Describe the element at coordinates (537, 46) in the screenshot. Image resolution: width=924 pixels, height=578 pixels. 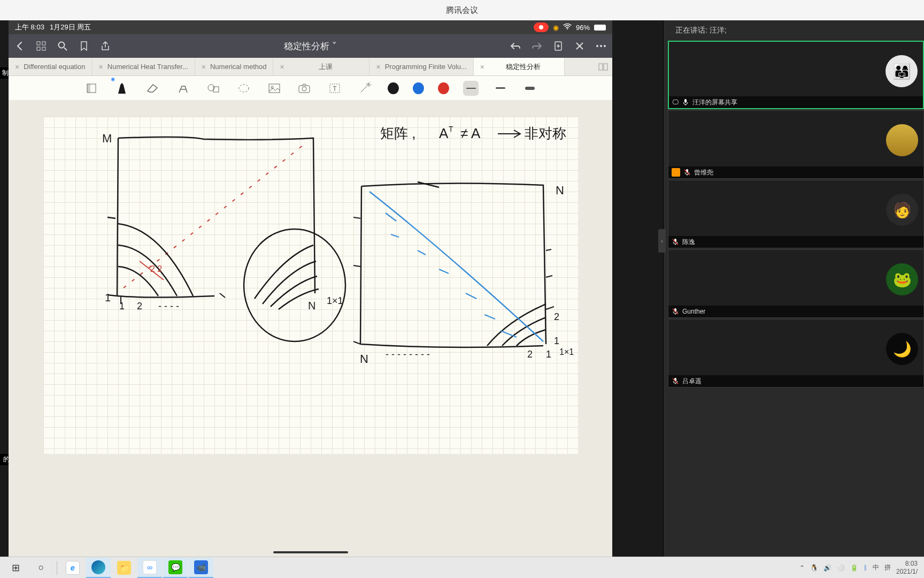
I see `redo-icon` at that location.